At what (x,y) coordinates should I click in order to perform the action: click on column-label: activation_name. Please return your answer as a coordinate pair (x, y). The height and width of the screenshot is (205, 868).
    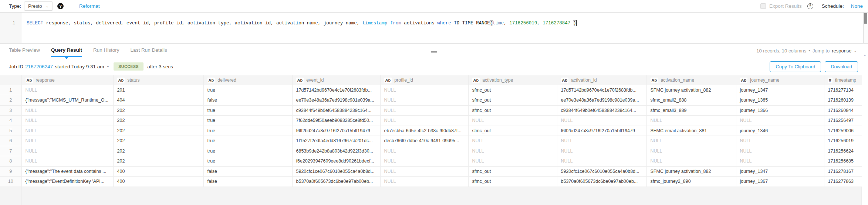
    Looking at the image, I should click on (678, 80).